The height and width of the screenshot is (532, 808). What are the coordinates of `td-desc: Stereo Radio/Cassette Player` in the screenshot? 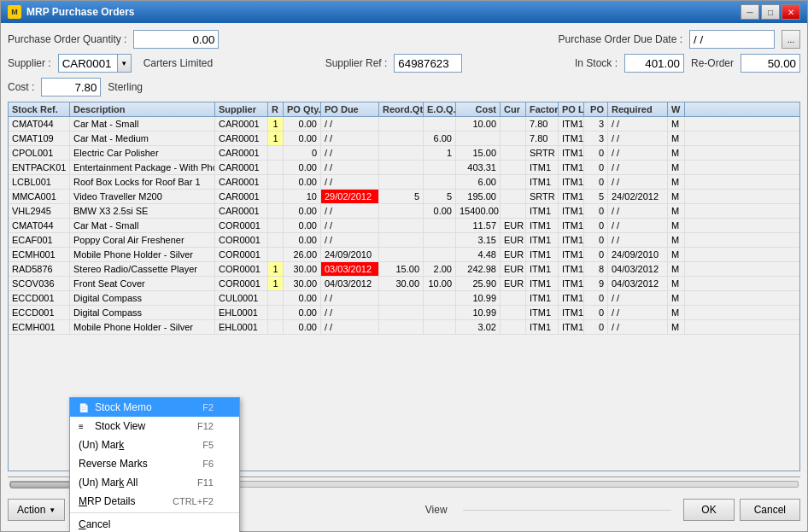 It's located at (143, 269).